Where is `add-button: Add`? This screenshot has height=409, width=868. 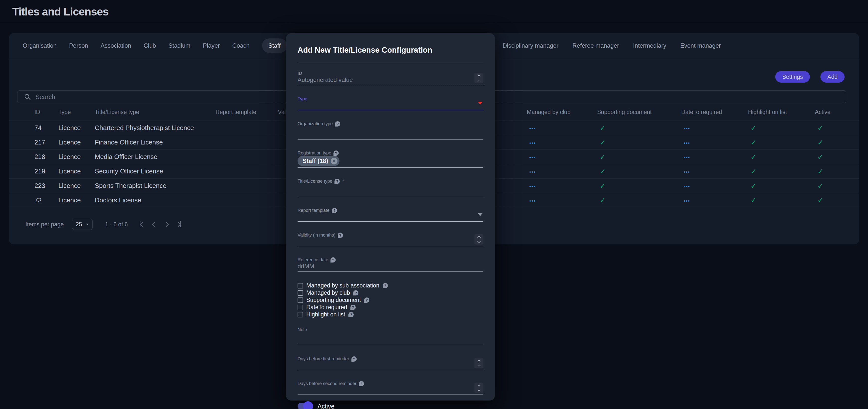 add-button: Add is located at coordinates (832, 77).